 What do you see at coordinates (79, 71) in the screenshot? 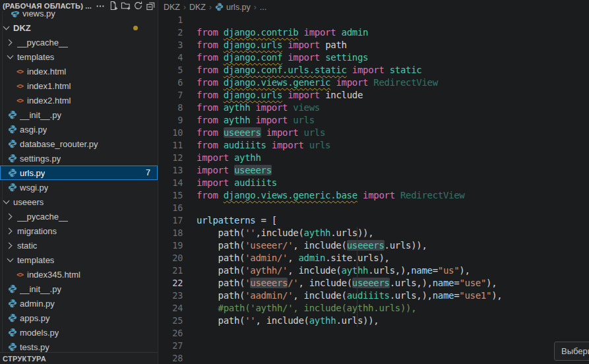
I see `tree-item-index-html: <>index.html` at bounding box center [79, 71].